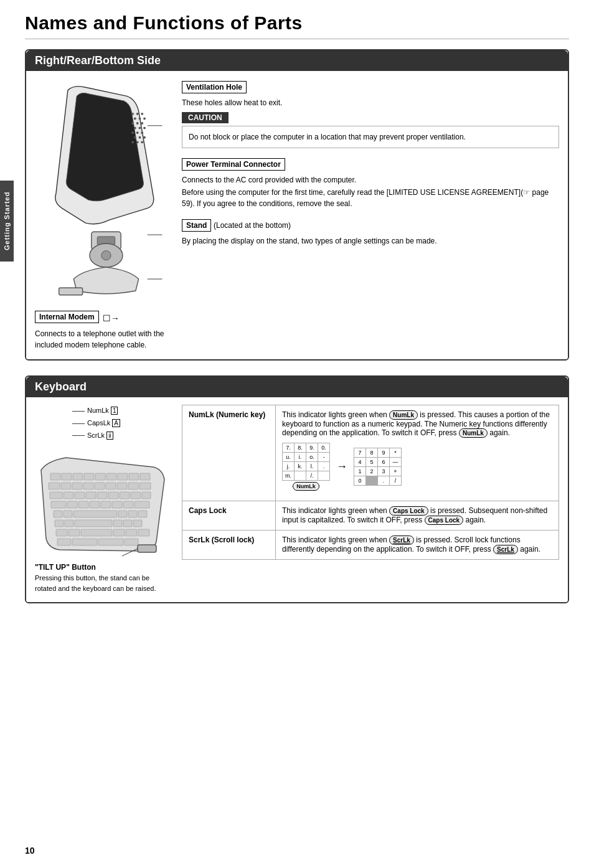  I want to click on numlk-indicator: —— NumLk 1, so click(122, 411).